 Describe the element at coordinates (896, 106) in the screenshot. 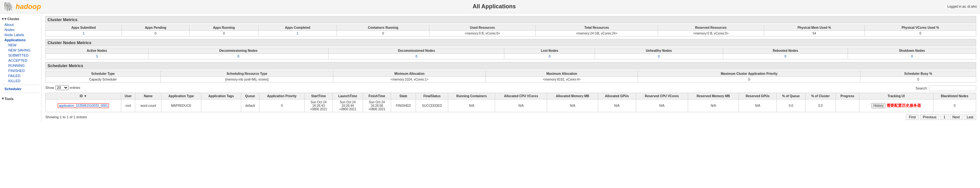

I see `cell-tracking-ui: History 需要配置历史服务器` at that location.